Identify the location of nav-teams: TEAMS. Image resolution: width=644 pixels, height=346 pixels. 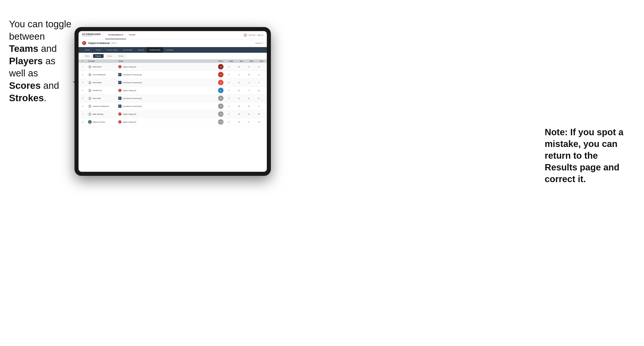
(132, 35).